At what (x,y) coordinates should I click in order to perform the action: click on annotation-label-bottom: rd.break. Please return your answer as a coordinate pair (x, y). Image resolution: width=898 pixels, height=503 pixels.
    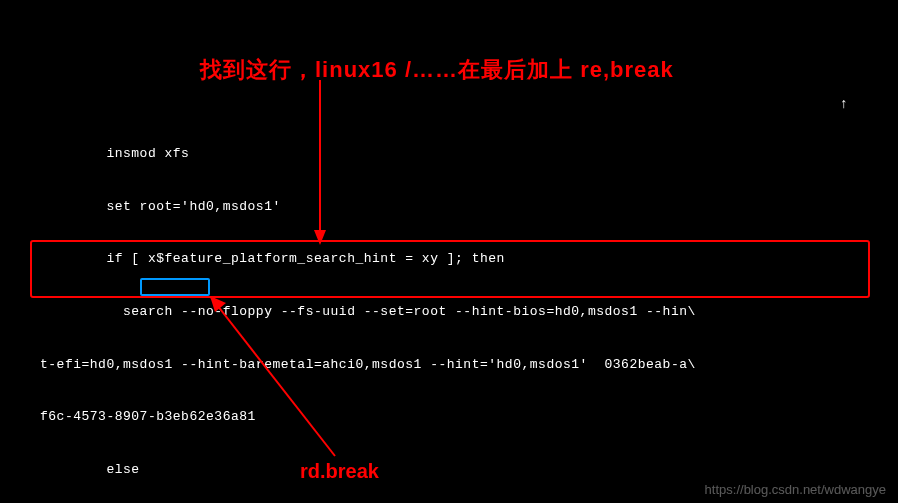
    Looking at the image, I should click on (340, 472).